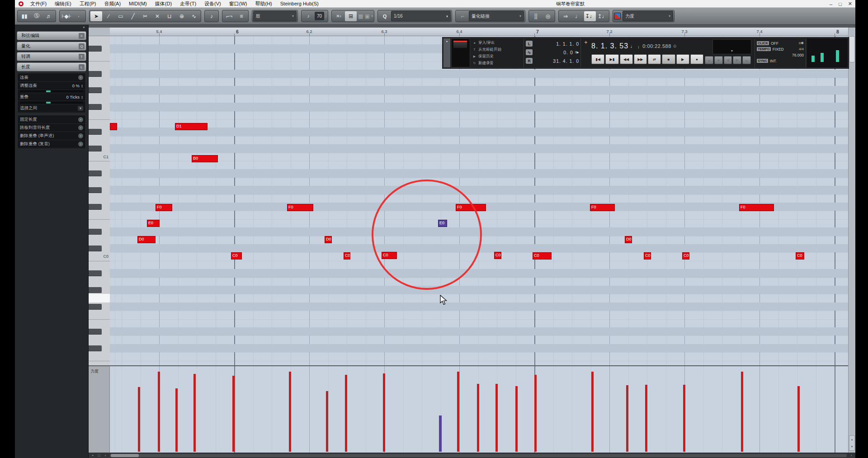 This screenshot has height=458, width=868. I want to click on inspector-section-≡: 和弦编辑≡, so click(52, 36).